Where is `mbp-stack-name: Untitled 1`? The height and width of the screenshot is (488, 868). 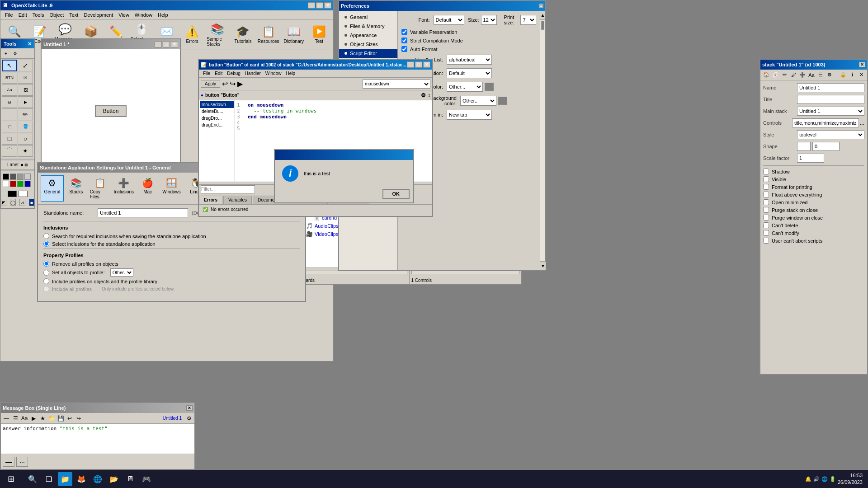 mbp-stack-name: Untitled 1 is located at coordinates (172, 418).